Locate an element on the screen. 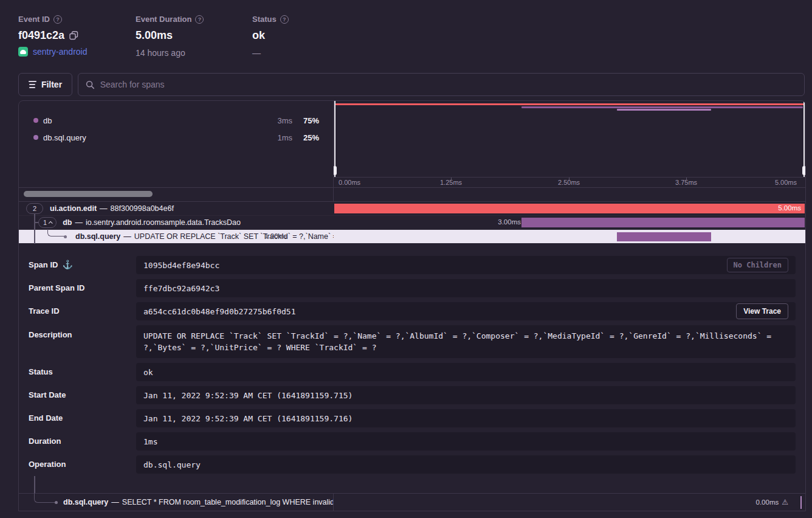 This screenshot has height=518, width=812. span-bar-red is located at coordinates (569, 209).